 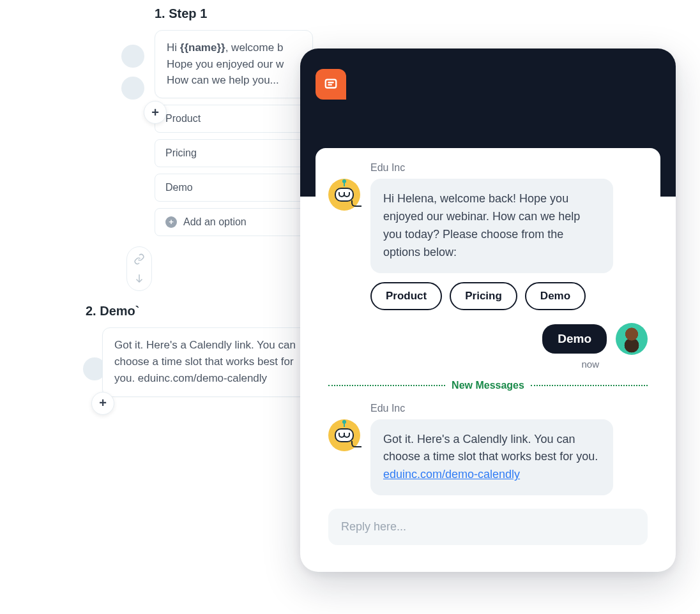 I want to click on option-item-product: Product, so click(x=234, y=119).